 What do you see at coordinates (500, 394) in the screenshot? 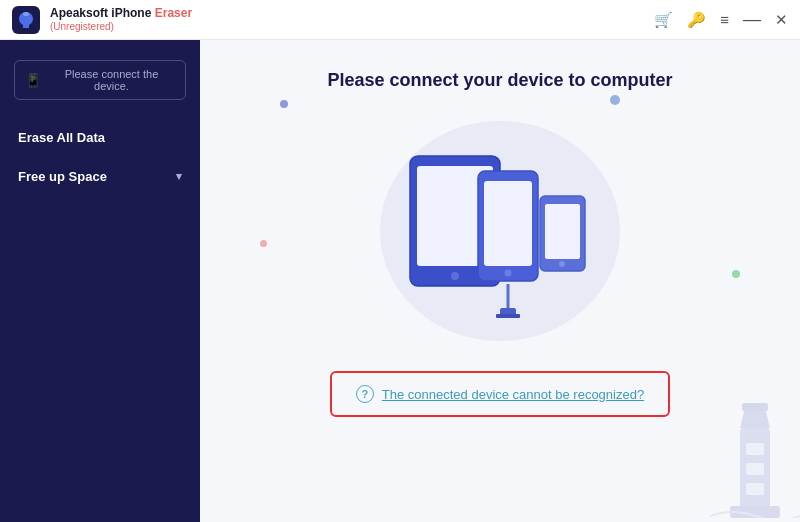
I see `help-link-container: ? The connected device cannot be recogni…` at bounding box center [500, 394].